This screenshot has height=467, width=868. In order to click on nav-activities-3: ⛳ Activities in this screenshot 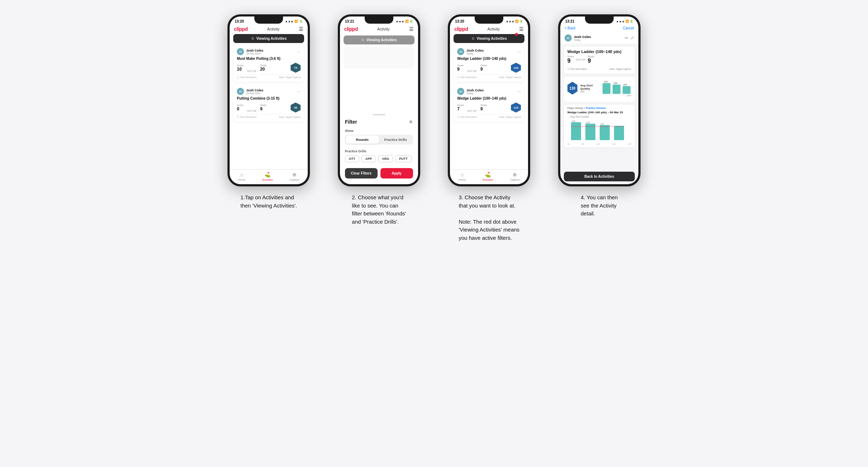, I will do `click(488, 176)`.